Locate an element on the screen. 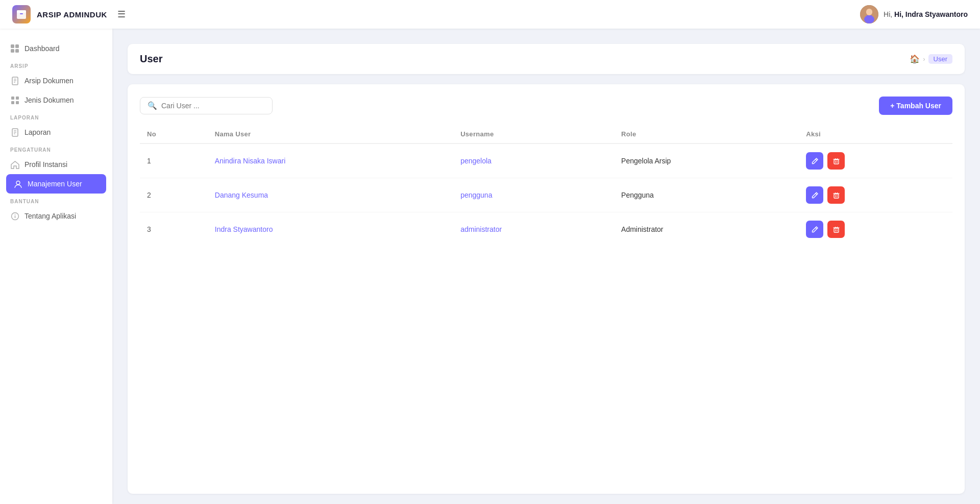  section-label-pengaturan: PENGATURAN is located at coordinates (56, 148).